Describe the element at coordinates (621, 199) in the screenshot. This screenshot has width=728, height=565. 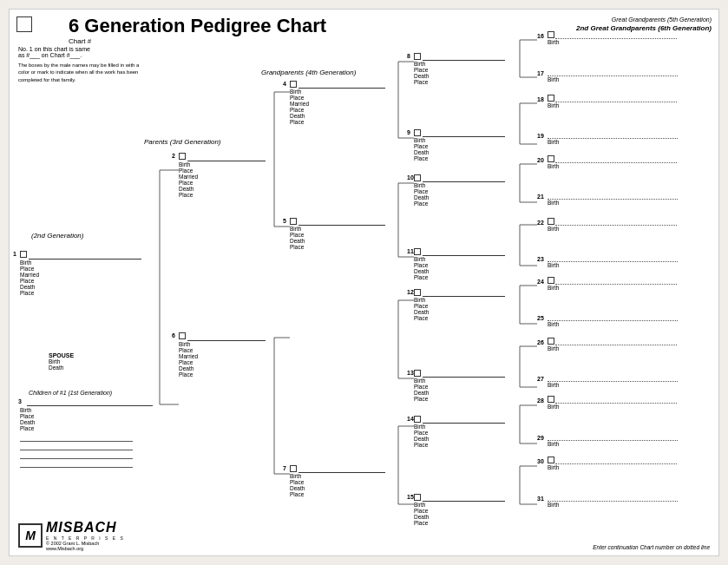
I see `person-21: 21 Birth` at that location.